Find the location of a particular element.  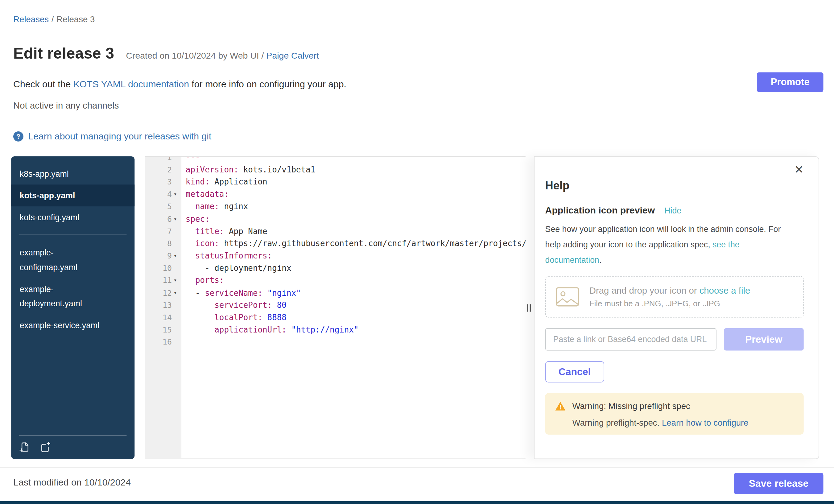

code-line: 13 servicePort: 80 is located at coordinates (335, 305).